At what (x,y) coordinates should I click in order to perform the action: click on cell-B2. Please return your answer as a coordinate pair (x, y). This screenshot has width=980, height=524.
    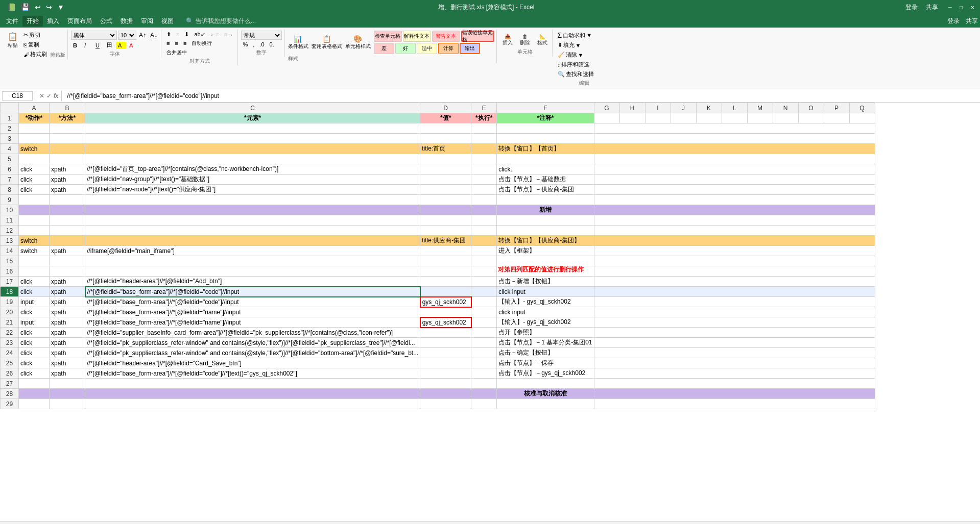
    Looking at the image, I should click on (67, 129).